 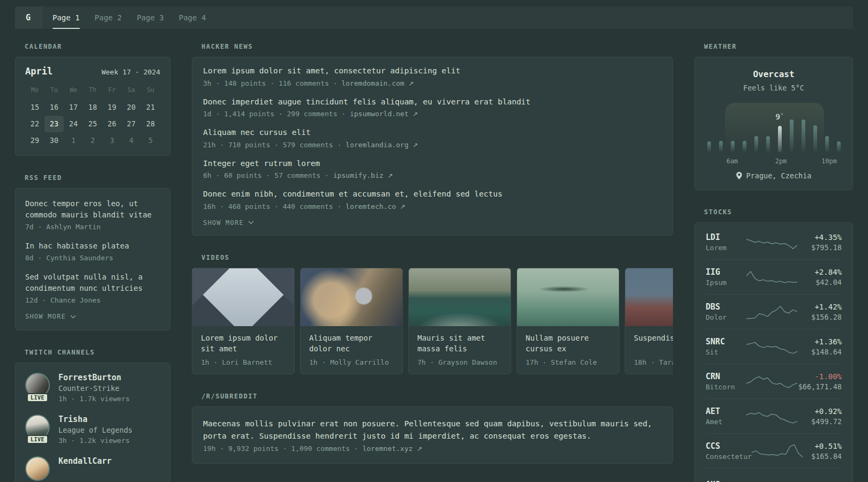 What do you see at coordinates (781, 161) in the screenshot?
I see `time-label: 2pm` at bounding box center [781, 161].